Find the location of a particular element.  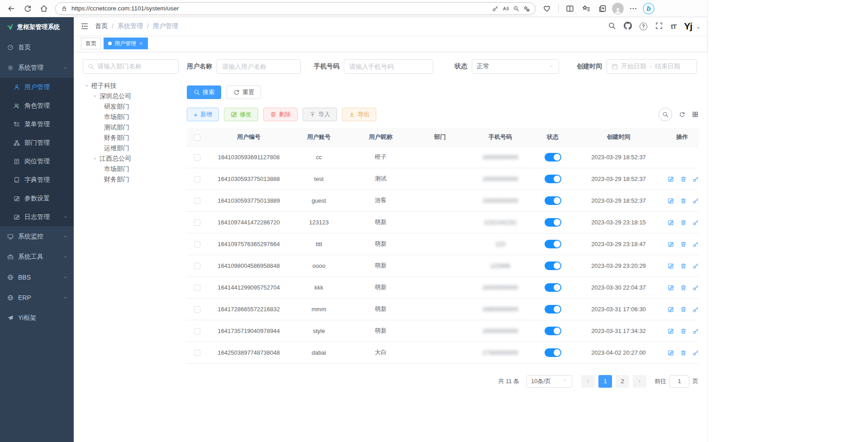

sidebar-item: 菜单管理 is located at coordinates (37, 124).